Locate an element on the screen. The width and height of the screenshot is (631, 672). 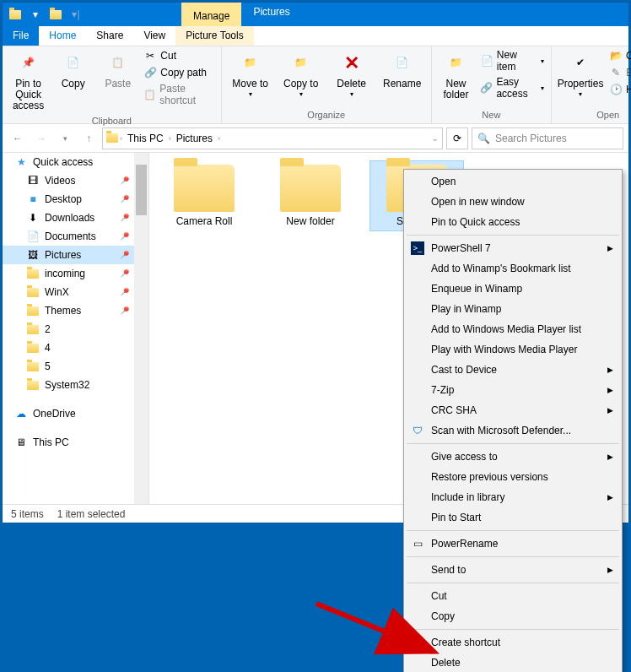
nav-onedrive: ☁OneDrive is located at coordinates (76, 414).